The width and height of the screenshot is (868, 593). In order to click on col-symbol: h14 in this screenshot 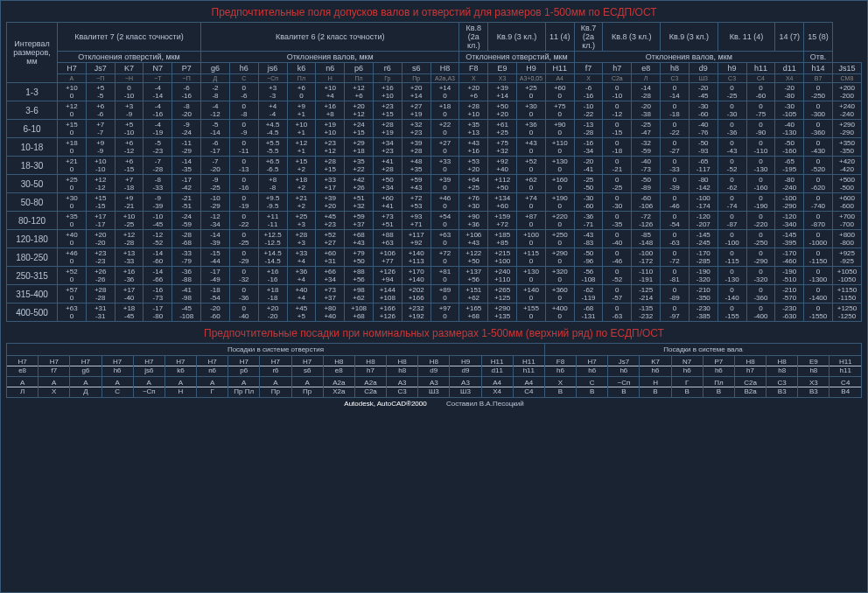, I will do `click(819, 68)`.